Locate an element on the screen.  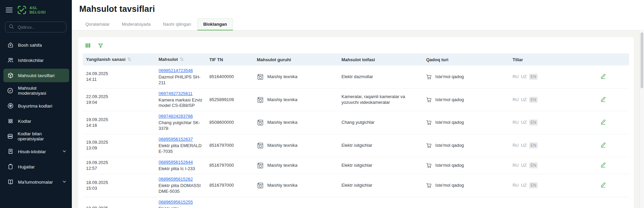
sidebar-item-label: Hujjatlar is located at coordinates (26, 167).